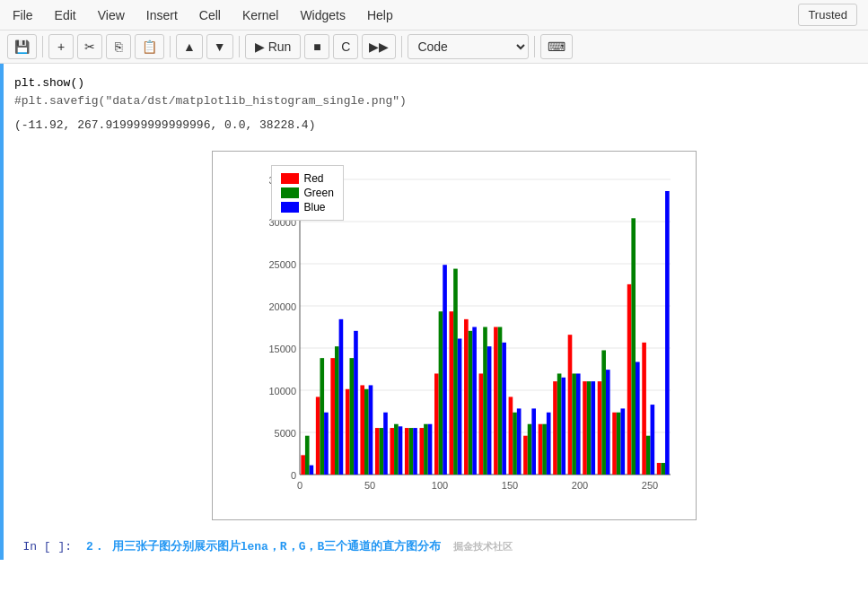 The width and height of the screenshot is (868, 610). Describe the element at coordinates (39, 546) in the screenshot. I see `next-cell-prompt: In [ ]:` at that location.